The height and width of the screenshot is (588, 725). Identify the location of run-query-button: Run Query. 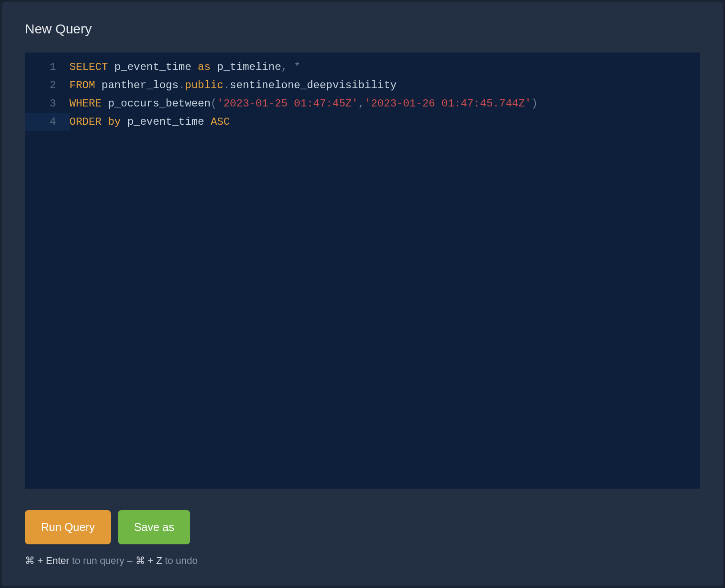
(68, 527).